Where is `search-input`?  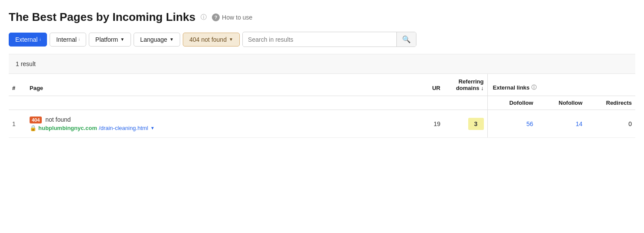
search-input is located at coordinates (319, 40).